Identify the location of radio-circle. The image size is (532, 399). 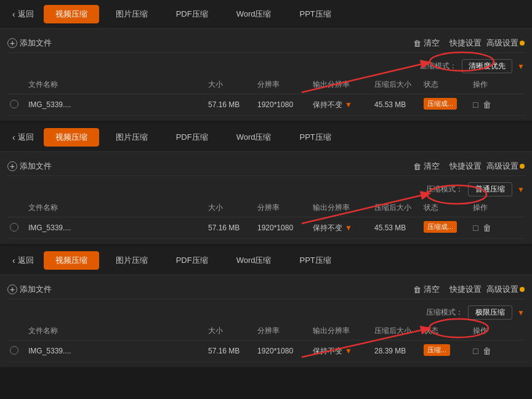
(14, 104).